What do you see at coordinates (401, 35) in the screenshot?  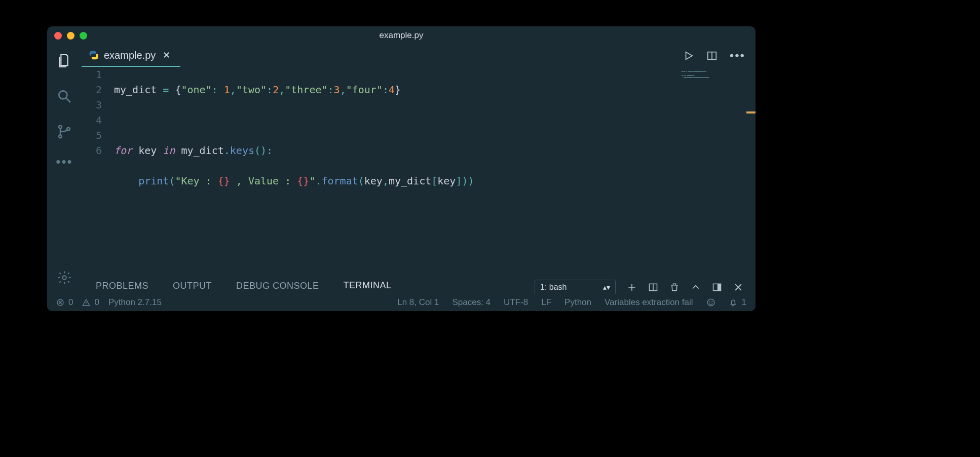 I see `window-title: example.py` at bounding box center [401, 35].